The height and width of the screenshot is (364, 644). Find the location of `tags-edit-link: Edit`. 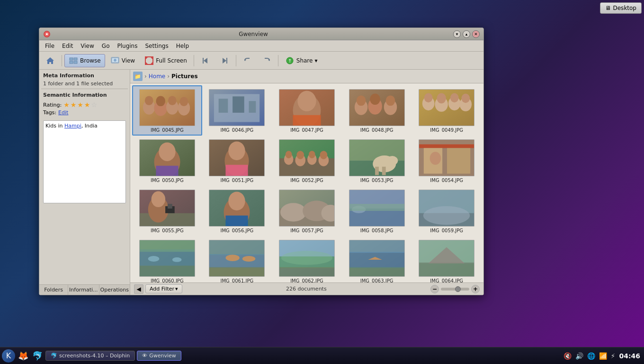

tags-edit-link: Edit is located at coordinates (63, 113).